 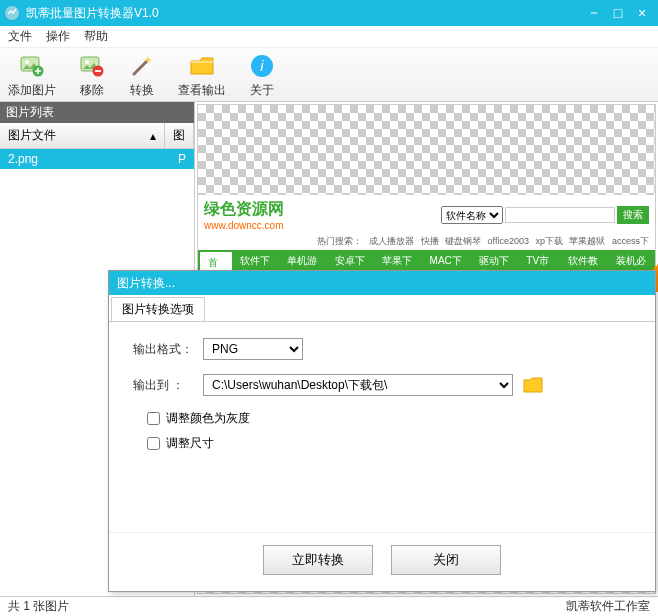 I want to click on output-format-label: 输出格式：, so click(x=168, y=350).